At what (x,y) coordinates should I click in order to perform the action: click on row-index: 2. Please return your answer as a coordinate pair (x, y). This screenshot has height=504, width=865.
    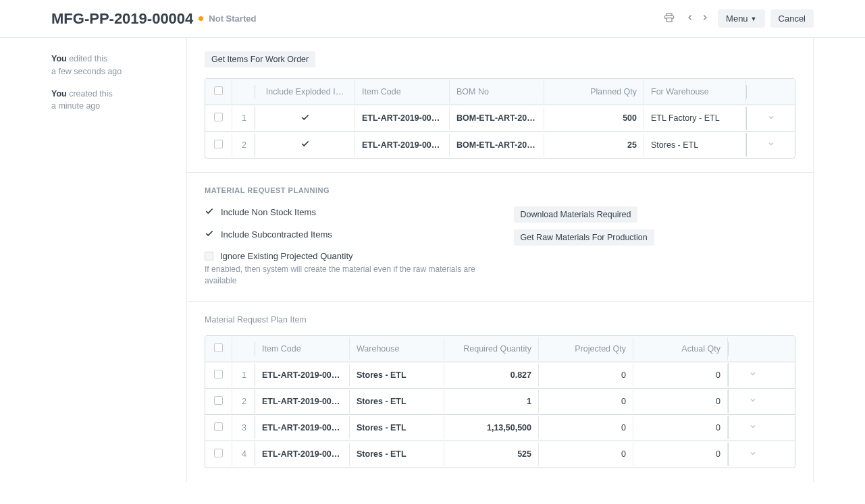
    Looking at the image, I should click on (244, 145).